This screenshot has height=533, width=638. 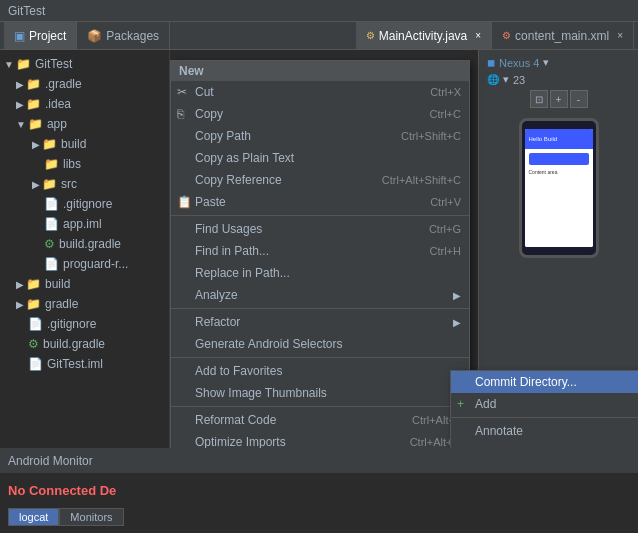 What do you see at coordinates (320, 440) in the screenshot?
I see `menu-item-optimize: Optimize Imports Ctrl+Alt+O` at bounding box center [320, 440].